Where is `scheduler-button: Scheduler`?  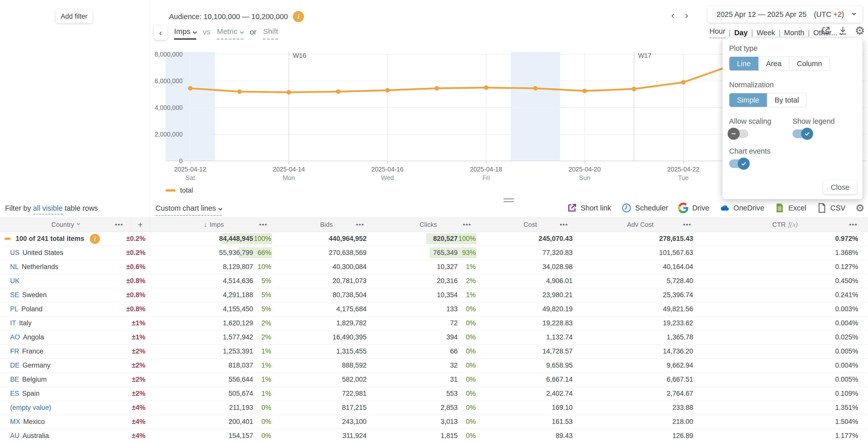
scheduler-button: Scheduler is located at coordinates (645, 208).